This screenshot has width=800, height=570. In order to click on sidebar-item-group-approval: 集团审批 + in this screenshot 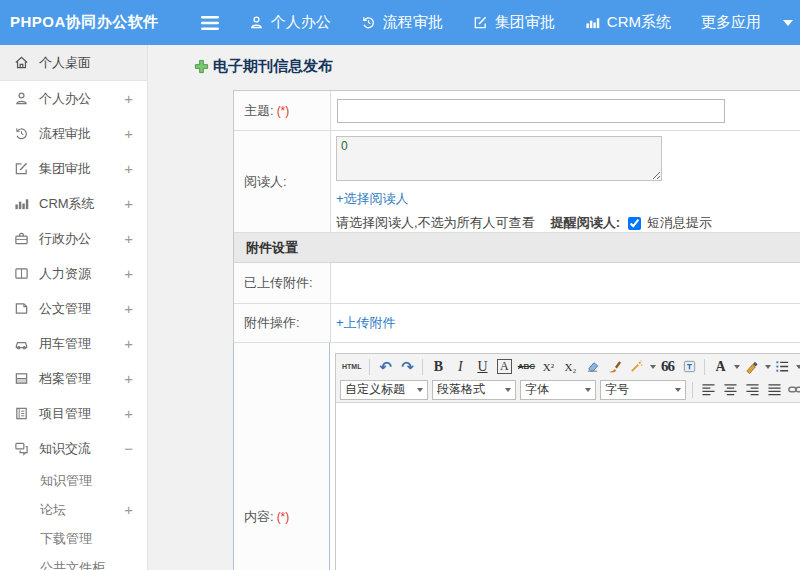, I will do `click(74, 168)`.